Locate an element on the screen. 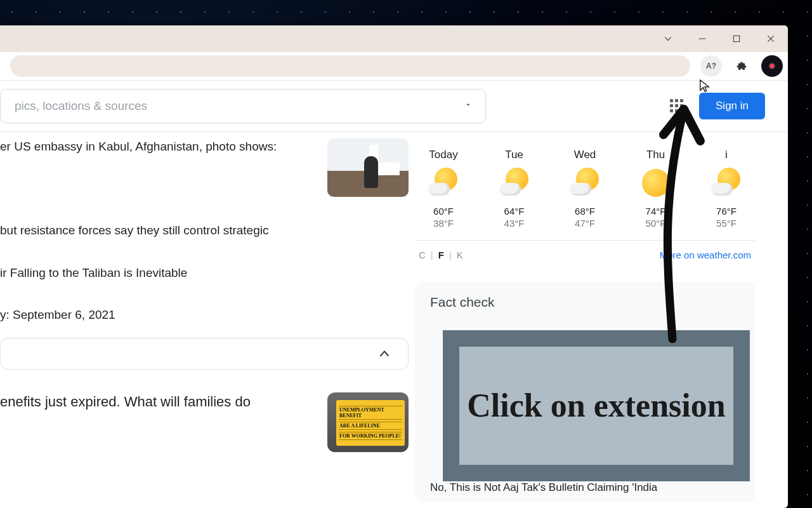 The width and height of the screenshot is (812, 508). weather-day-label: Thu is located at coordinates (656, 155).